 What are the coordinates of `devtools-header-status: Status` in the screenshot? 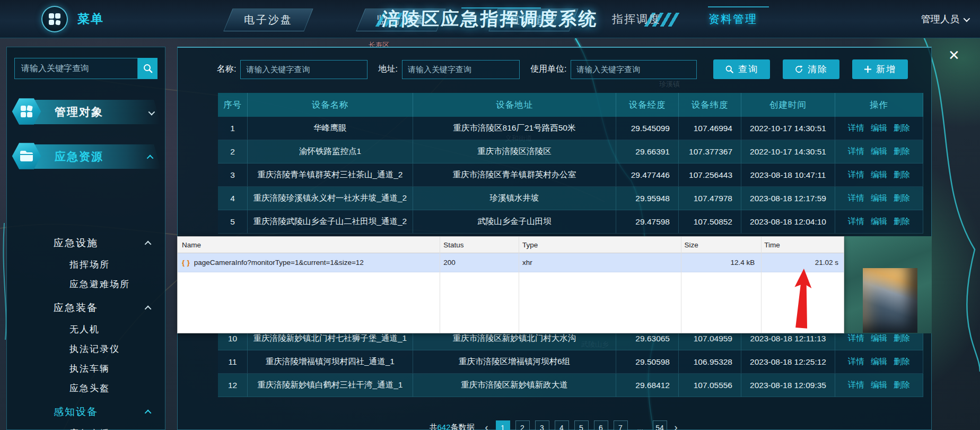 It's located at (478, 245).